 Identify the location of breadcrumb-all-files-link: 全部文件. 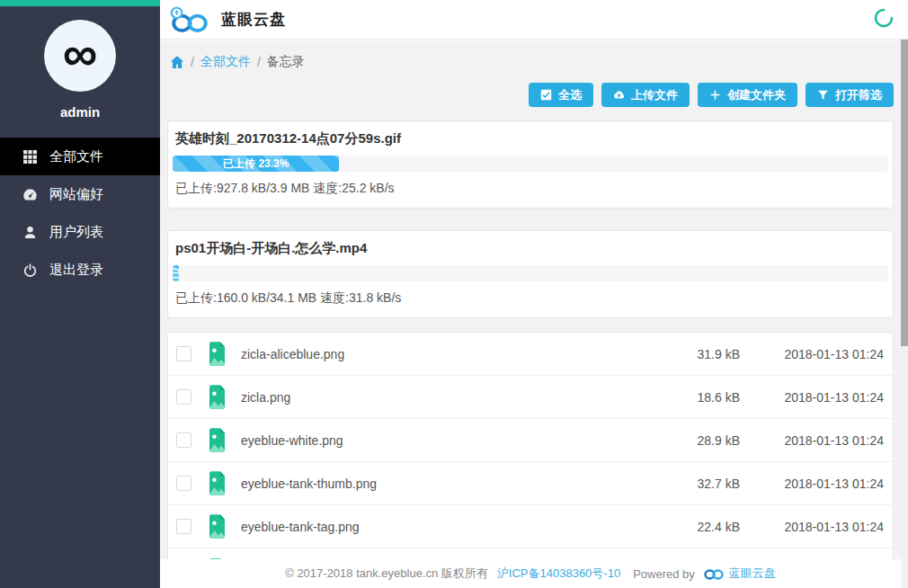
(226, 62).